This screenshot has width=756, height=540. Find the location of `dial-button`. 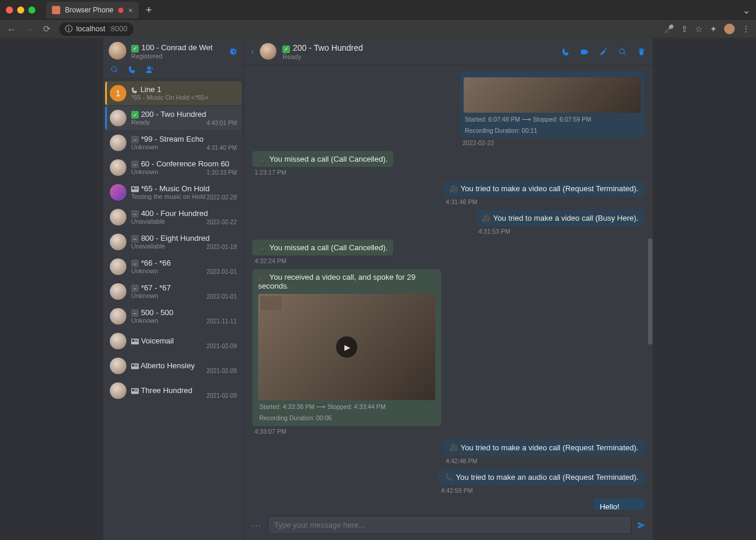

dial-button is located at coordinates (132, 69).